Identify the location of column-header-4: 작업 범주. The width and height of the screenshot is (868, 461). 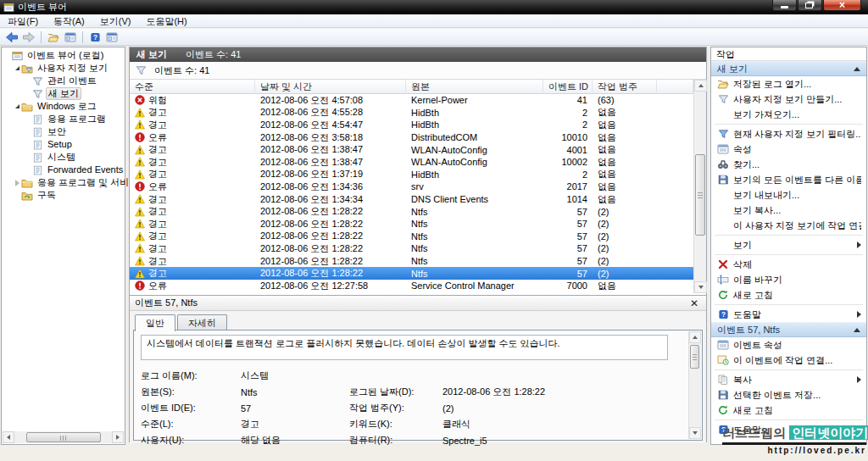
(625, 86).